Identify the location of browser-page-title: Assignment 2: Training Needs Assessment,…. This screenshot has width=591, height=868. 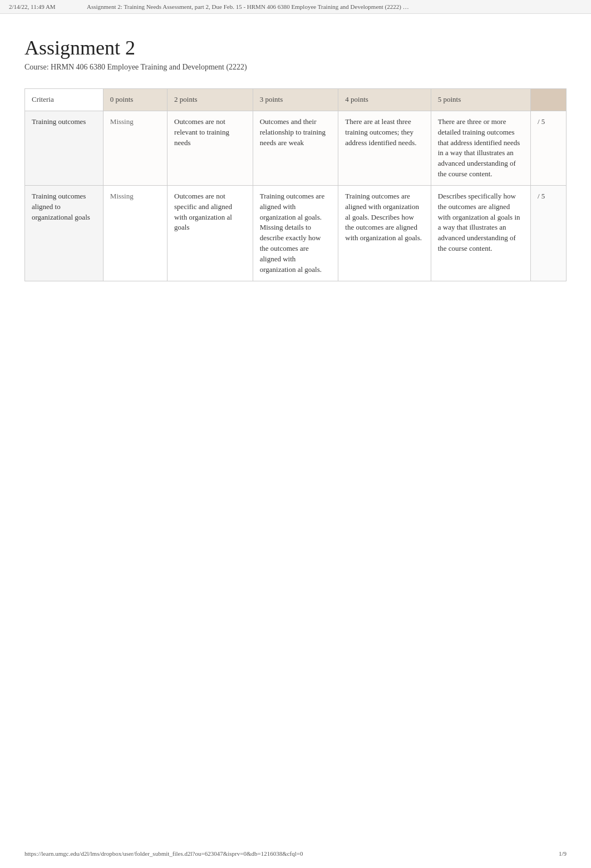
(334, 7).